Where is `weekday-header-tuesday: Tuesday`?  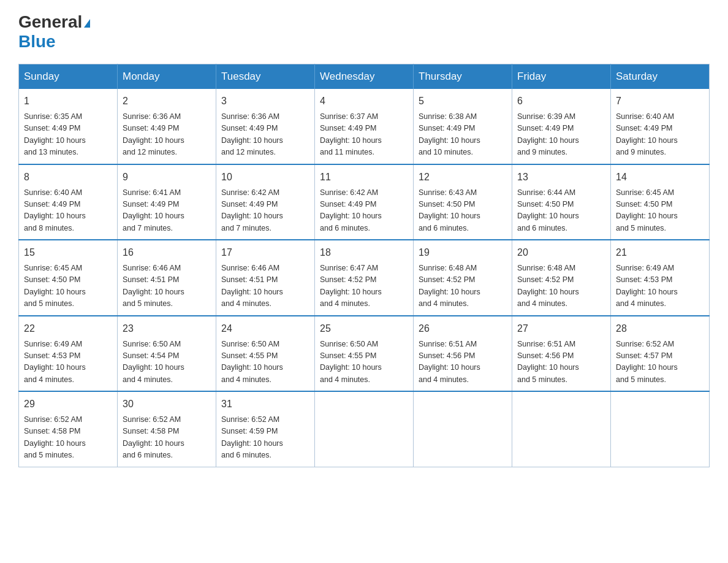
weekday-header-tuesday: Tuesday is located at coordinates (266, 77).